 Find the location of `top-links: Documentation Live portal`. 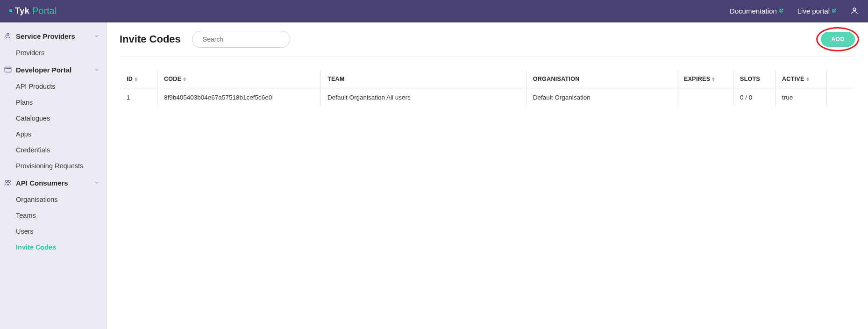

top-links: Documentation Live portal is located at coordinates (794, 11).